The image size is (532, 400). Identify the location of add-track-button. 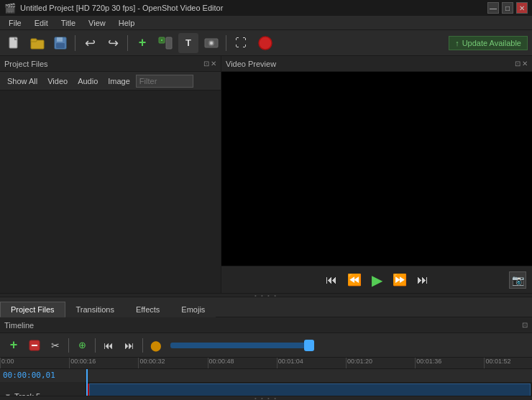
(165, 43).